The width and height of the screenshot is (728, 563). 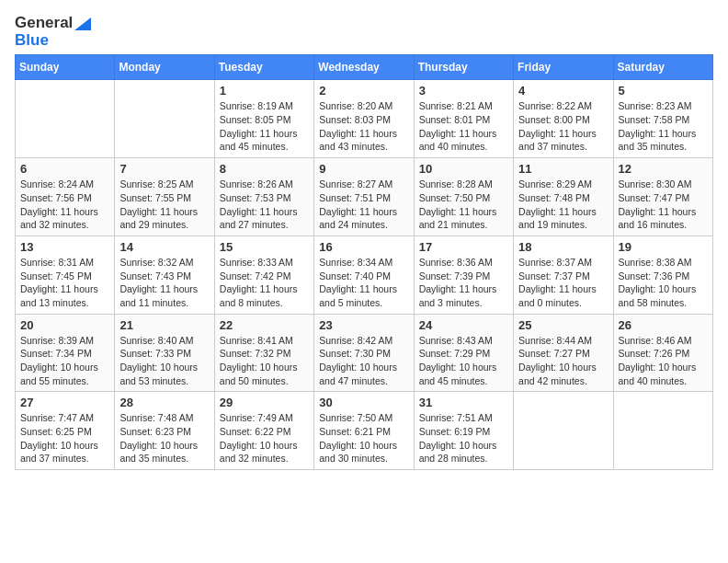 What do you see at coordinates (463, 353) in the screenshot?
I see `calendar-cell: 24Sunrise: 8:43 AM Sunset: 7:29 PM Dayli…` at bounding box center [463, 353].